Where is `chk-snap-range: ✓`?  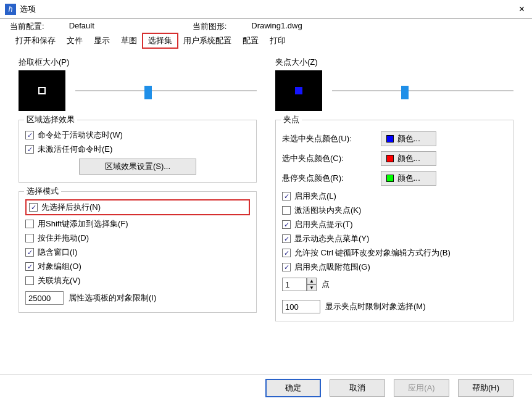 chk-snap-range: ✓ is located at coordinates (286, 267).